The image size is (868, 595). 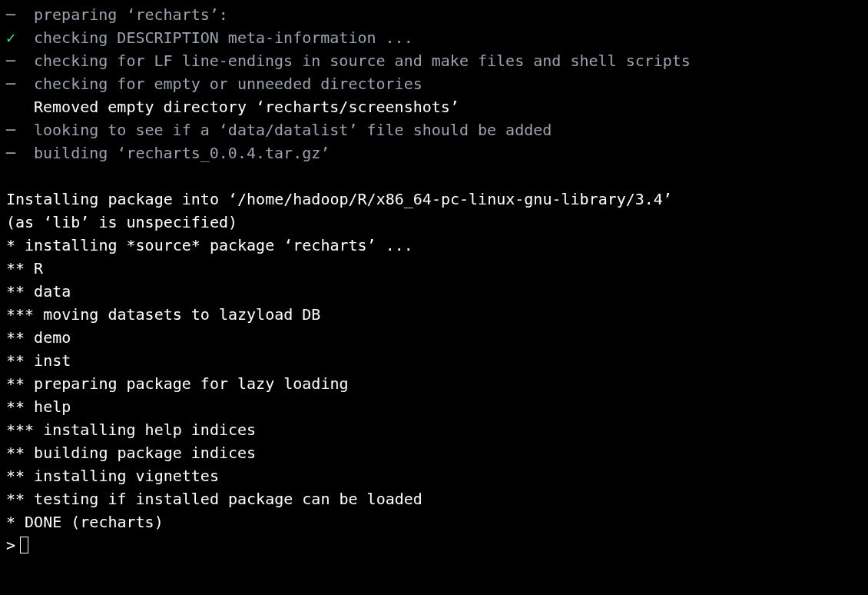 I want to click on build-step-row: ─ checking for LF line-endings in source…, so click(x=434, y=61).